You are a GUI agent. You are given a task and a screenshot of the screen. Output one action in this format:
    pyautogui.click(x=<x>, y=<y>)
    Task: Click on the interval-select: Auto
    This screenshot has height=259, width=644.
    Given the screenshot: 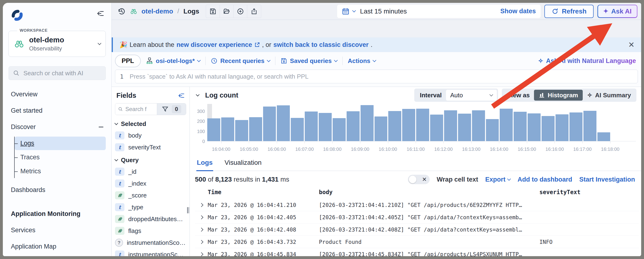 What is the action you would take?
    pyautogui.click(x=472, y=95)
    